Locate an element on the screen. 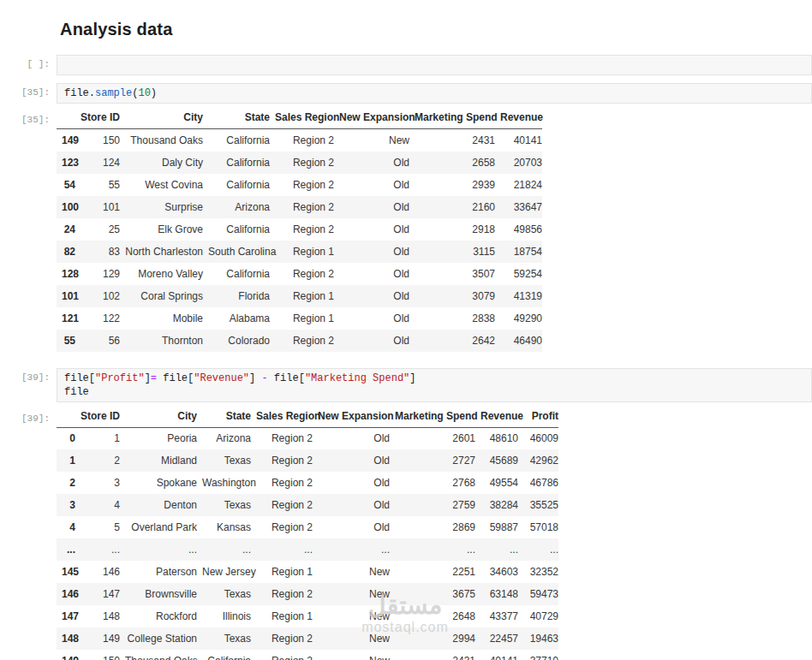 This screenshot has height=660, width=812. table-cell: Overland Park is located at coordinates (158, 527).